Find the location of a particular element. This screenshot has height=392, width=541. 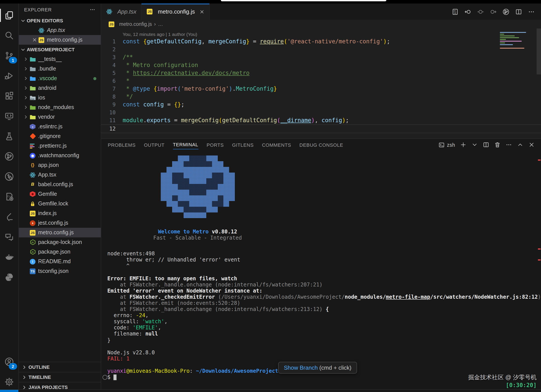

activity-item-source-control: 1 is located at coordinates (9, 56).